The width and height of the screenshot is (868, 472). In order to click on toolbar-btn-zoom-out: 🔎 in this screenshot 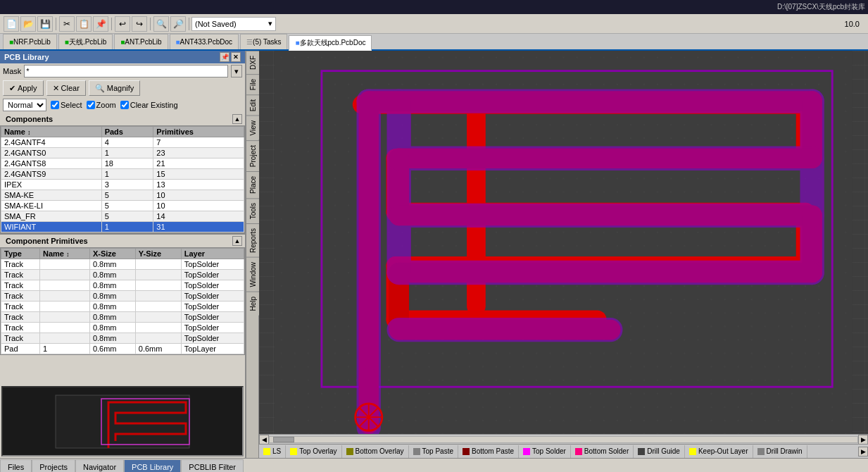, I will do `click(178, 24)`.